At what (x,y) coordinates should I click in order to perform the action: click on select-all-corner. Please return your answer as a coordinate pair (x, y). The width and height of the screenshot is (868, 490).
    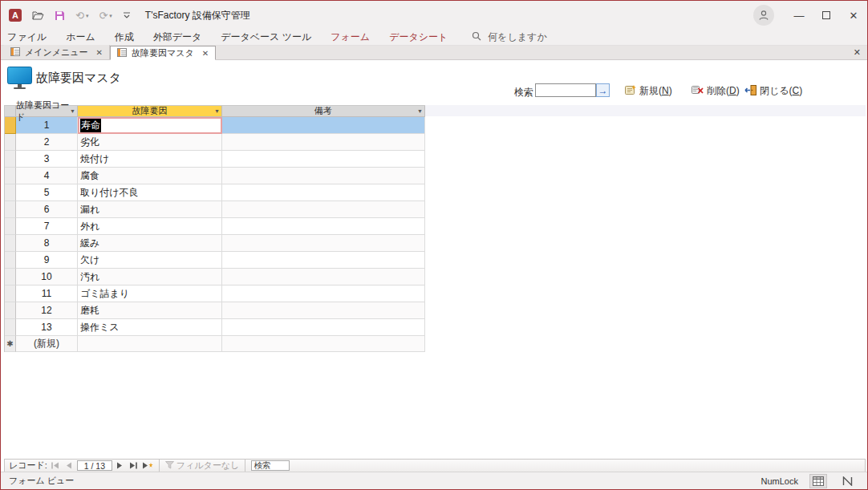
    Looking at the image, I should click on (10, 111).